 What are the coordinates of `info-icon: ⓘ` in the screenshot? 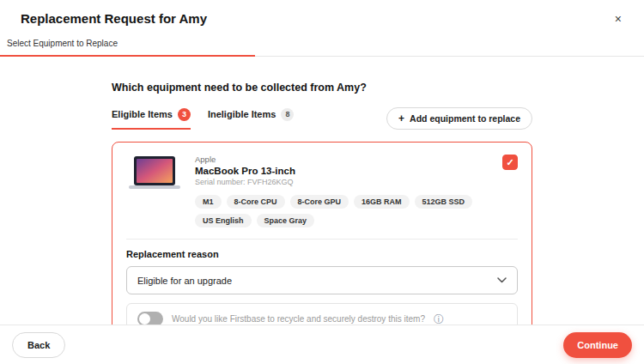 It's located at (439, 319).